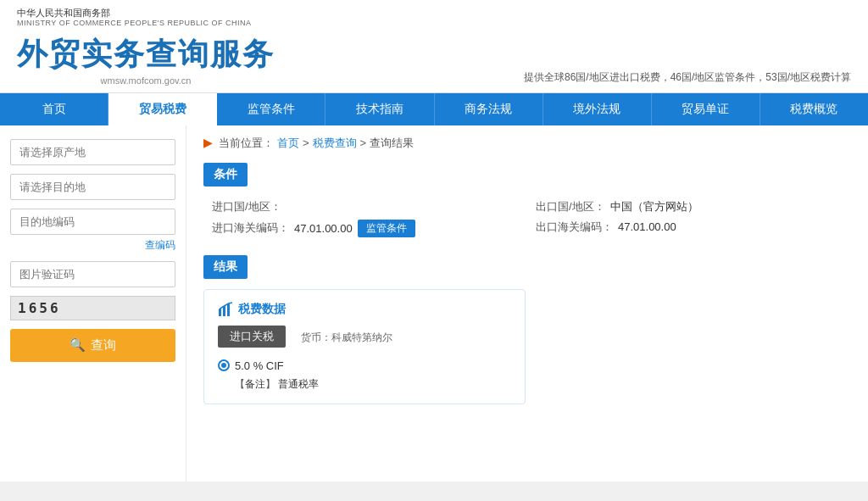  What do you see at coordinates (78, 345) in the screenshot?
I see `search-icon: 🔍` at bounding box center [78, 345].